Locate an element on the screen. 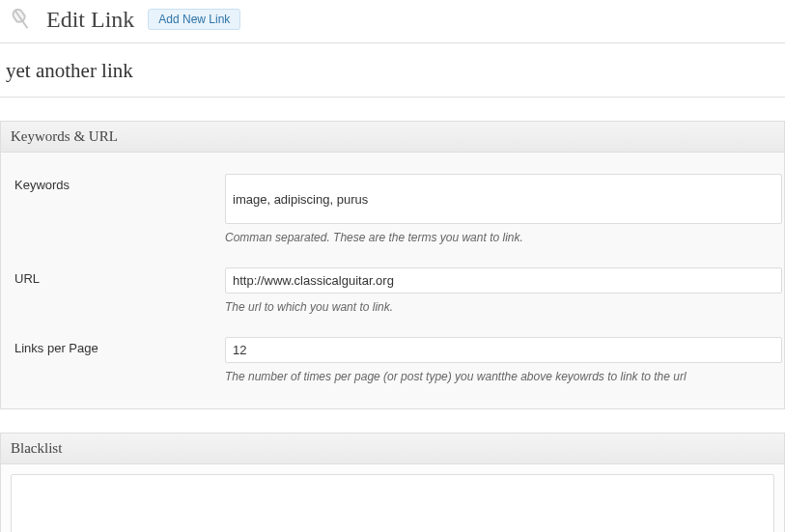 The height and width of the screenshot is (532, 785). metabox-header: Keywords & URL is located at coordinates (392, 137).